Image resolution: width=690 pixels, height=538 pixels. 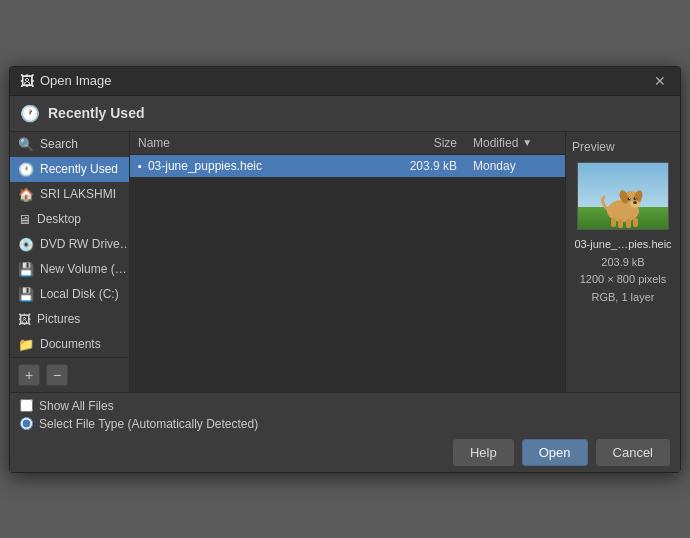 I want to click on sidebar-item-recently-used: 🕐 Recently Used, so click(x=70, y=170).